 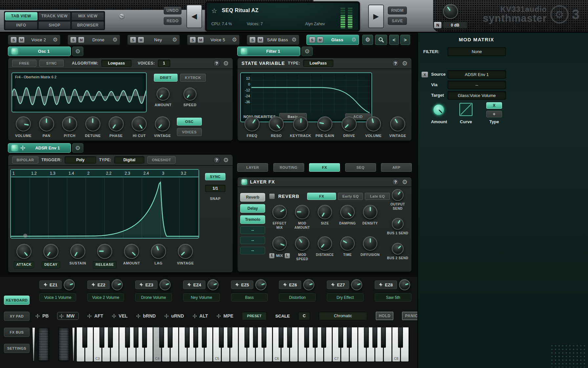 I want to click on fx-tab-early-eq: Early EQ, so click(x=350, y=196).